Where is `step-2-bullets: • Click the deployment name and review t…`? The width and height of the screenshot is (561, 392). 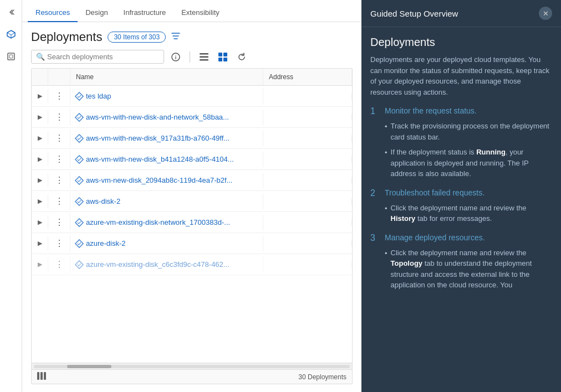 step-2-bullets: • Click the deployment name and review t… is located at coordinates (468, 214).